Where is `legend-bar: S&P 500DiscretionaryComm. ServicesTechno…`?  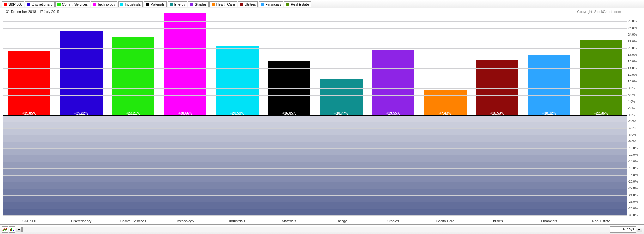 legend-bar: S&P 500DiscretionaryComm. ServicesTechno… is located at coordinates (322, 4).